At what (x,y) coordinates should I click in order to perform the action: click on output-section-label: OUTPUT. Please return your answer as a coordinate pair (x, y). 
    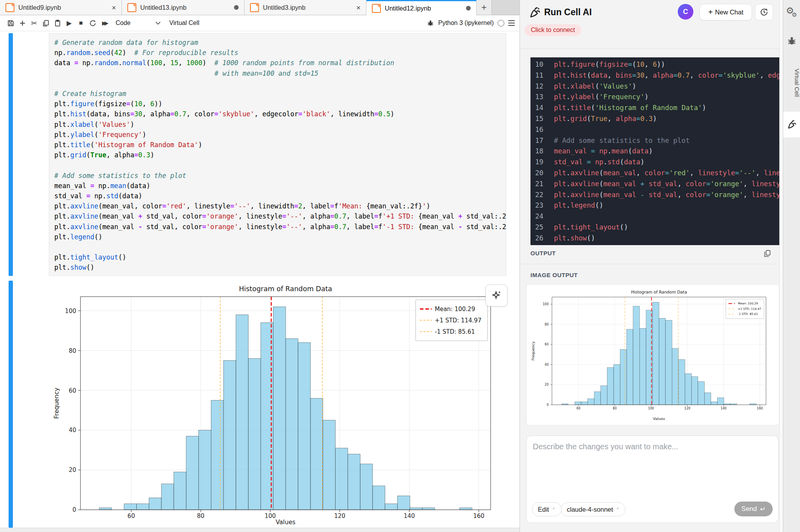
    Looking at the image, I should click on (543, 253).